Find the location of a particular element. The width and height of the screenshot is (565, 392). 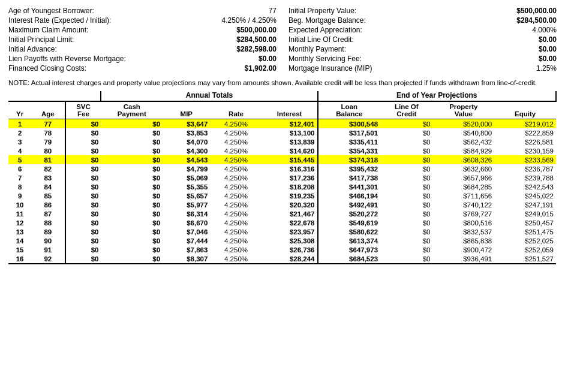

info-value: 77 is located at coordinates (272, 11).